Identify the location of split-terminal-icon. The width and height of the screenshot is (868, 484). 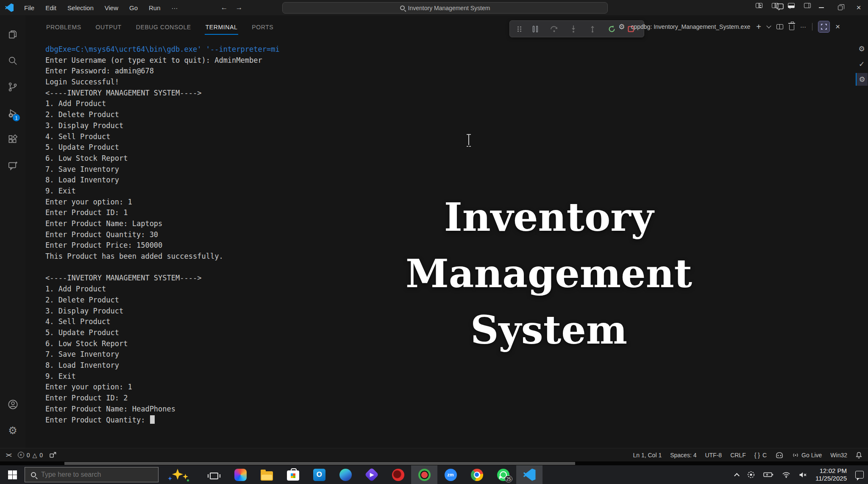
(780, 27).